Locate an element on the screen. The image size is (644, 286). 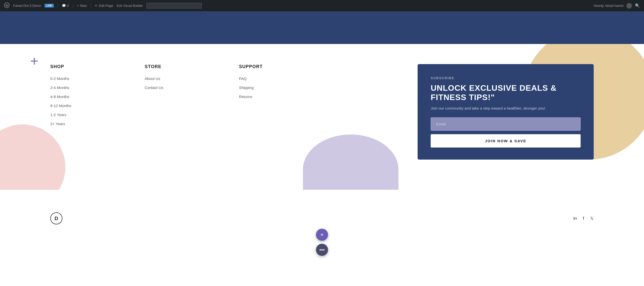
list-item: 4-8 Months is located at coordinates (93, 97).